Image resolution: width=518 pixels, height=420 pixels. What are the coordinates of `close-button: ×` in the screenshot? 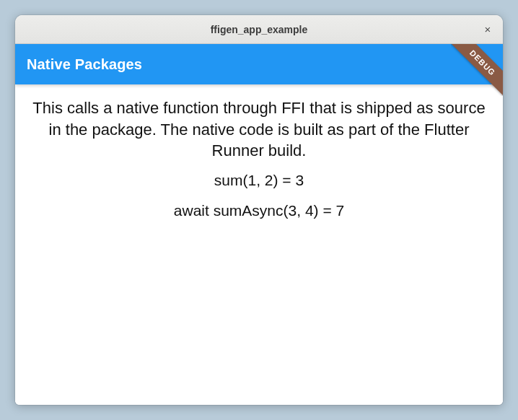 It's located at (488, 30).